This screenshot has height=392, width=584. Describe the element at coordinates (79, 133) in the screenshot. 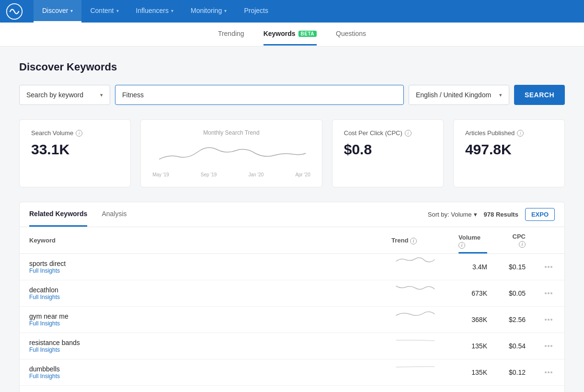

I see `search-volume-info-icon: i` at that location.